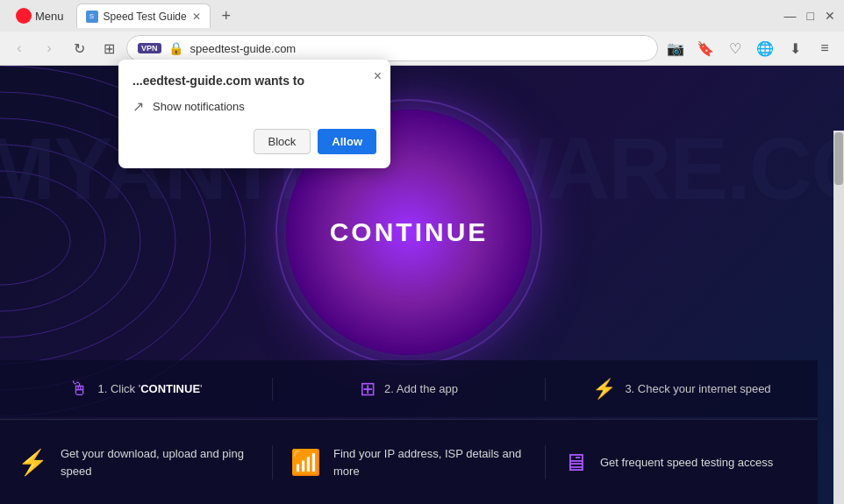 The image size is (844, 504). What do you see at coordinates (254, 114) in the screenshot?
I see `notification-popup: × ...eedtest-guide.com wants to ↗ Show n…` at bounding box center [254, 114].